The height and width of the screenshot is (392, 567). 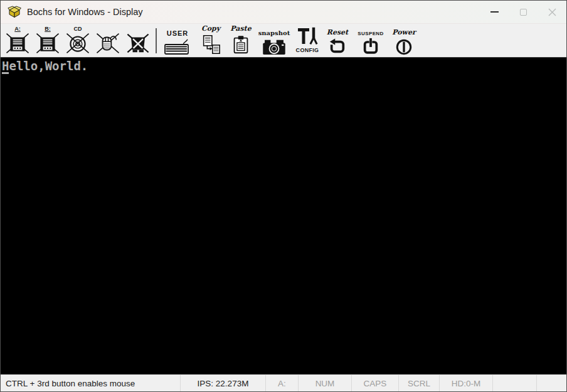 I want to click on maximize-icon, so click(x=523, y=13).